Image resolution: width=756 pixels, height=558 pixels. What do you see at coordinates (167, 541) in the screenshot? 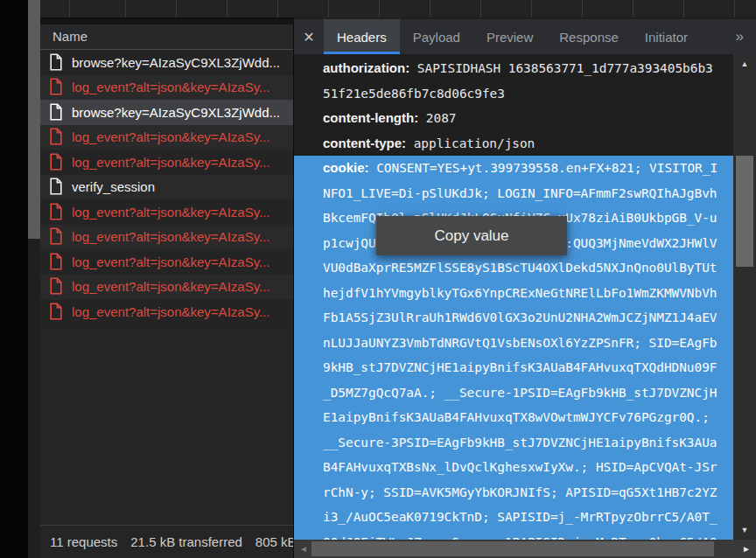
I see `network-status-bar: 11 requests 21.5 kB transferred 805 kB` at bounding box center [167, 541].